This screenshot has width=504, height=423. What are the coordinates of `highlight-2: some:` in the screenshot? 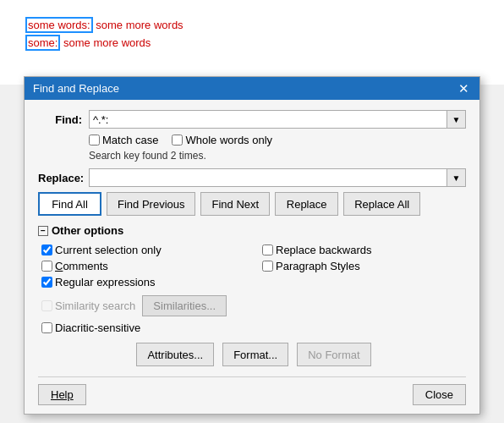 It's located at (42, 42).